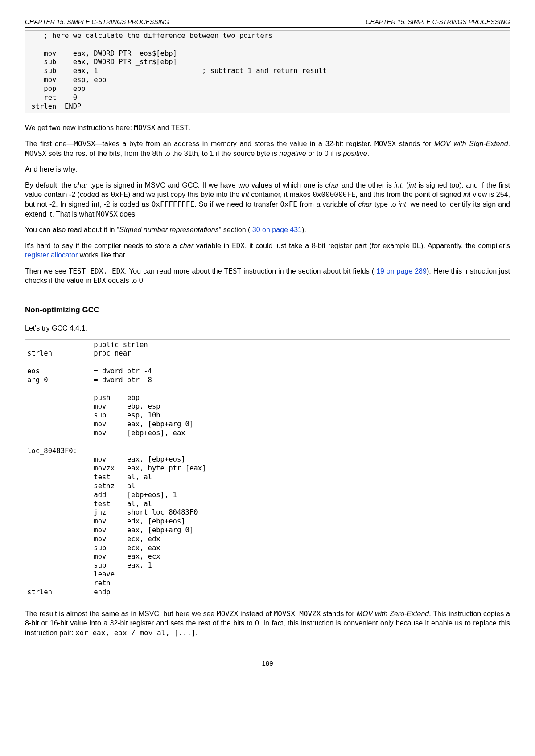 The image size is (535, 756). Describe the element at coordinates (268, 663) in the screenshot. I see `page-number: 189` at that location.